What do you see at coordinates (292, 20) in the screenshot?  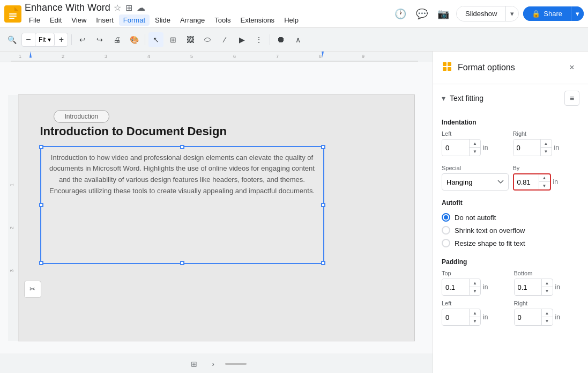 I see `menu-help: Help` at bounding box center [292, 20].